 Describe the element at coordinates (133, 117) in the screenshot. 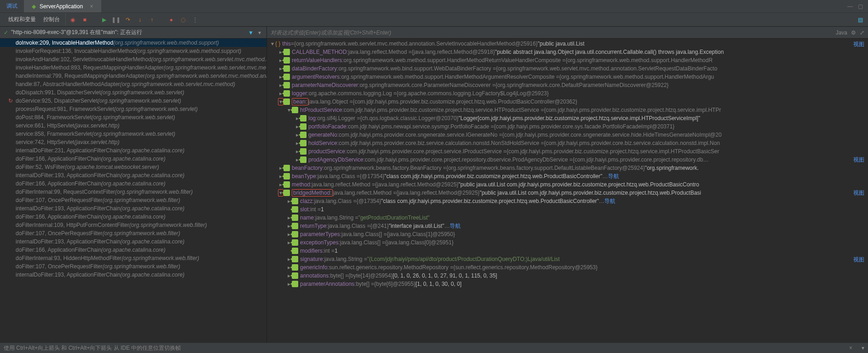

I see `stack-frame-row: doPost:884, FrameworkServlet (org.spring…` at that location.